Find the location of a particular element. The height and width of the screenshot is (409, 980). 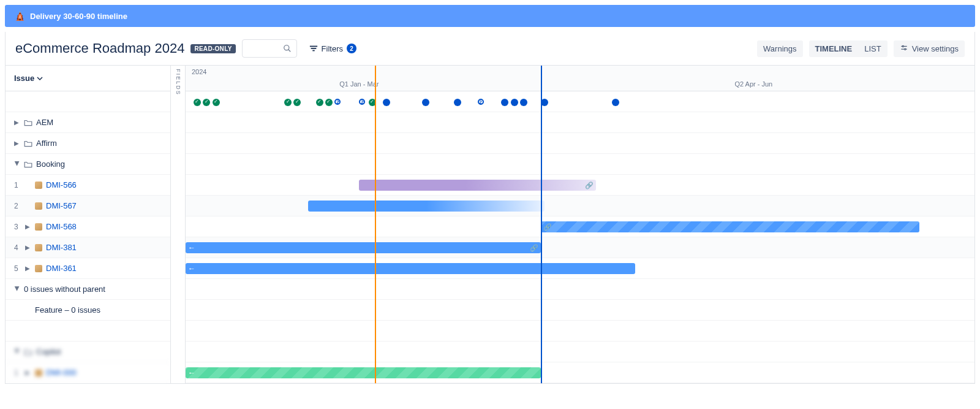

readonly-badge: READ-ONLY is located at coordinates (213, 49).